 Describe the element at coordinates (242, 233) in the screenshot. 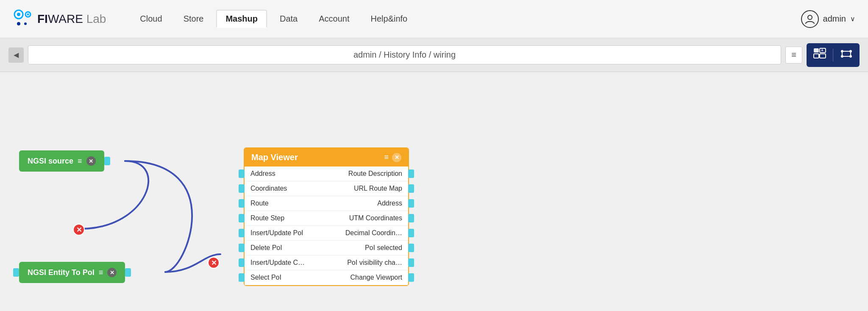

I see `mv-port-in-insert-update-poi` at that location.